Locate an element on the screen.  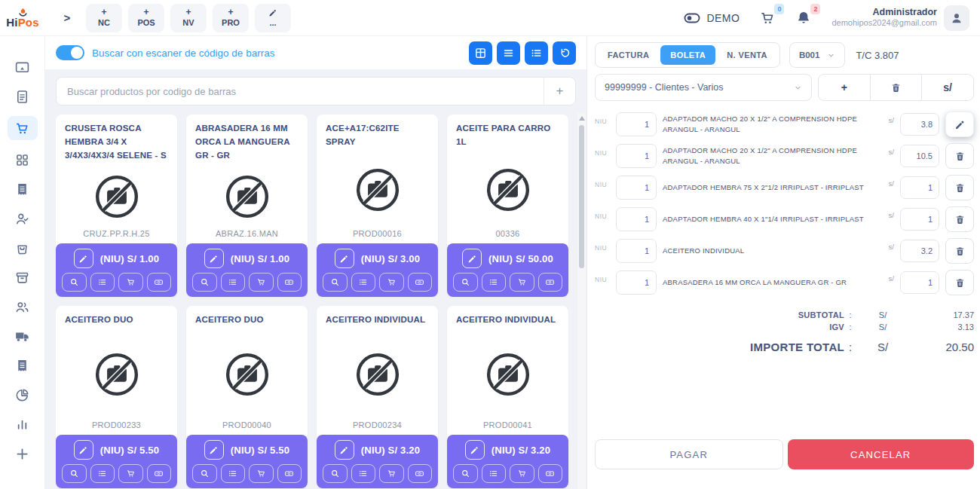
cancel-button: CANCELAR is located at coordinates (881, 454).